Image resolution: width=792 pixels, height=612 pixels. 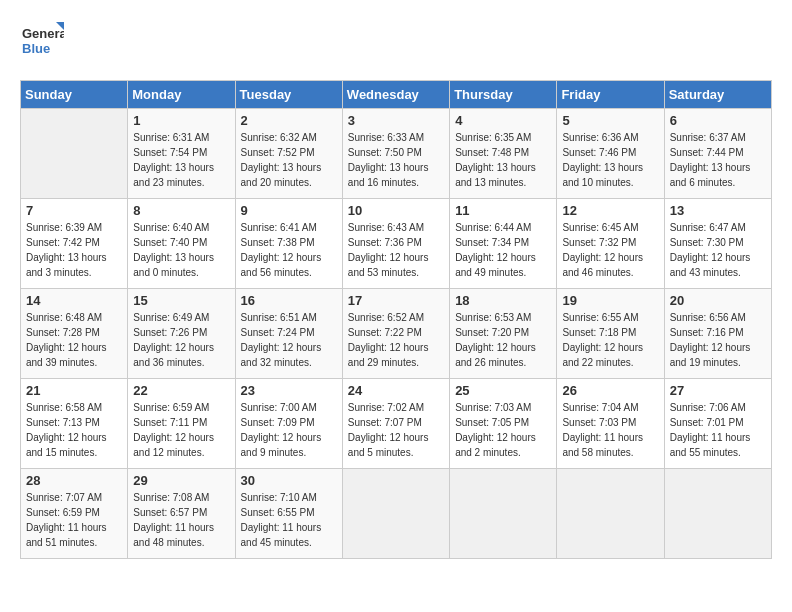 I want to click on calendar-cell: 12 Sunrise: 6:45 AM Sunset: 7:32 PM Dayl…, so click(x=610, y=244).